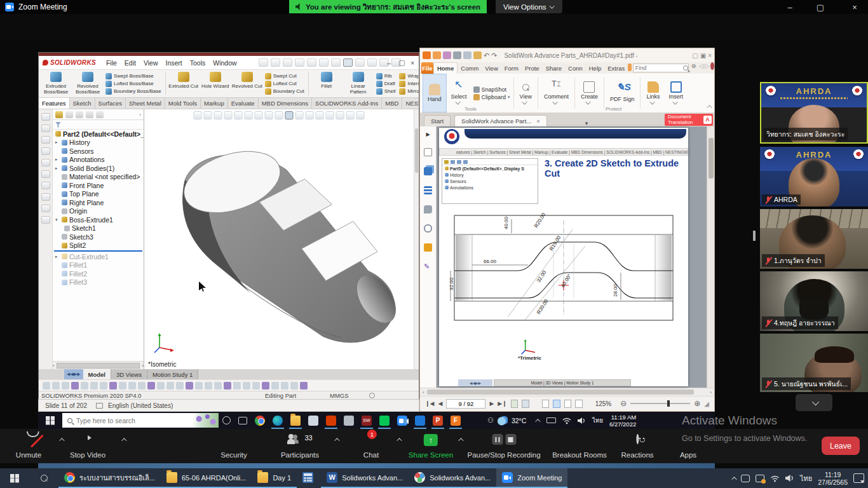 The height and width of the screenshot is (488, 868). I want to click on tree-item-sketch1: Sketch1, so click(98, 229).